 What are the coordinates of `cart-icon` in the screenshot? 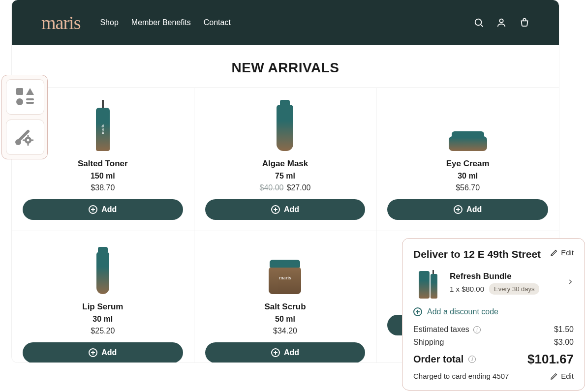 It's located at (524, 23).